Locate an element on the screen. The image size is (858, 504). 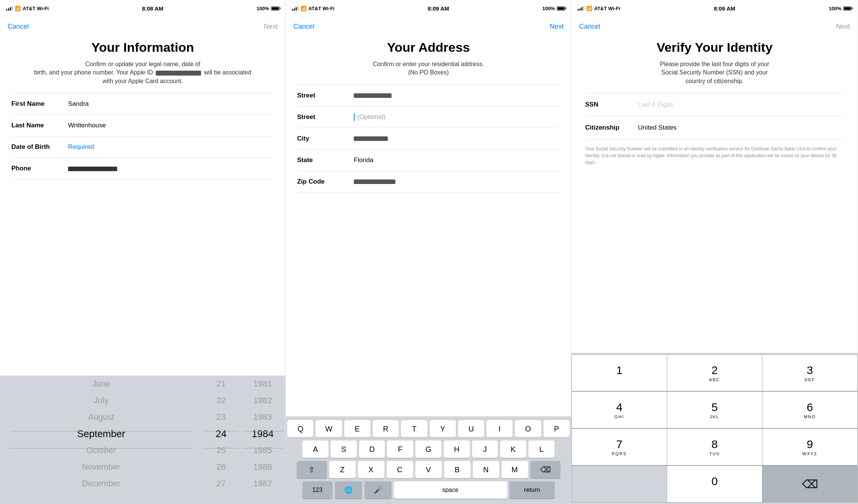
picker-year-1985: 1985 is located at coordinates (263, 450).